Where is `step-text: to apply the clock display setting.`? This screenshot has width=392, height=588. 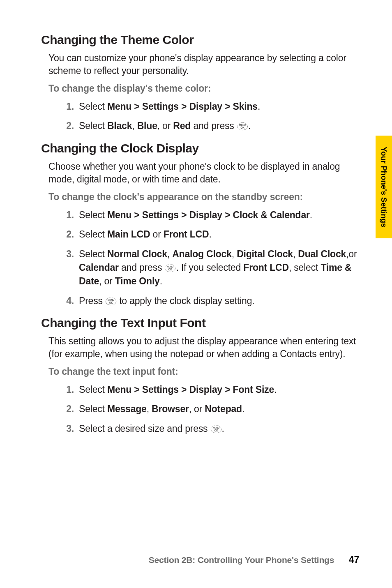
step-text: to apply the clock display setting. is located at coordinates (186, 301).